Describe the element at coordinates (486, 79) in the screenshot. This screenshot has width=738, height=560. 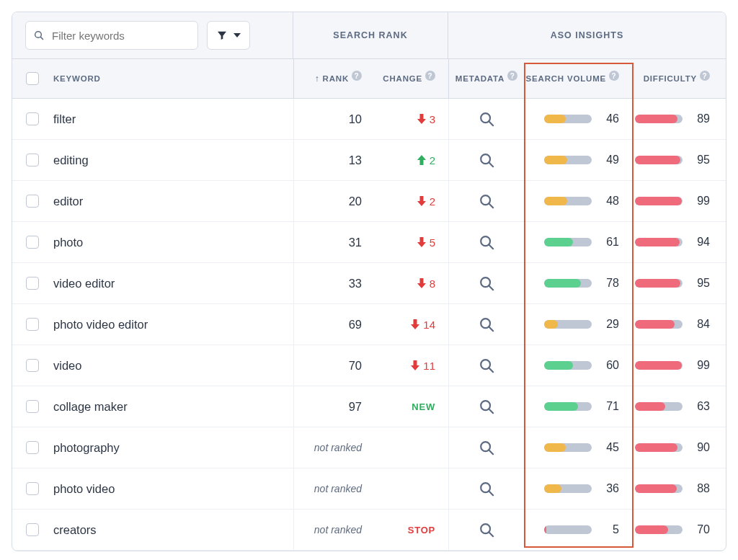
I see `column-header-metadata: METADATA ?` at that location.